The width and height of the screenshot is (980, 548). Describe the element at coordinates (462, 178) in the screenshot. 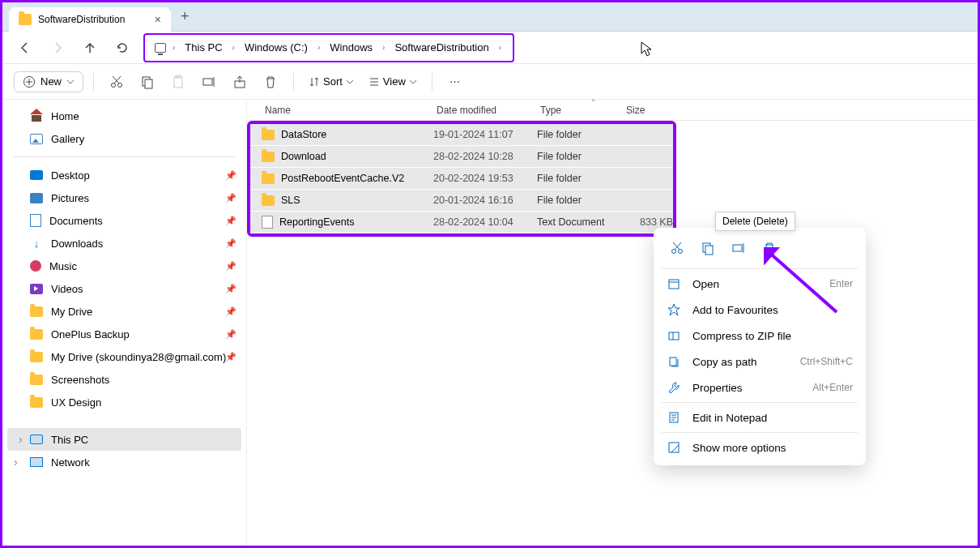

I see `file-selection-highlight: DataStore19-01-2024 11:07File folderDown…` at that location.